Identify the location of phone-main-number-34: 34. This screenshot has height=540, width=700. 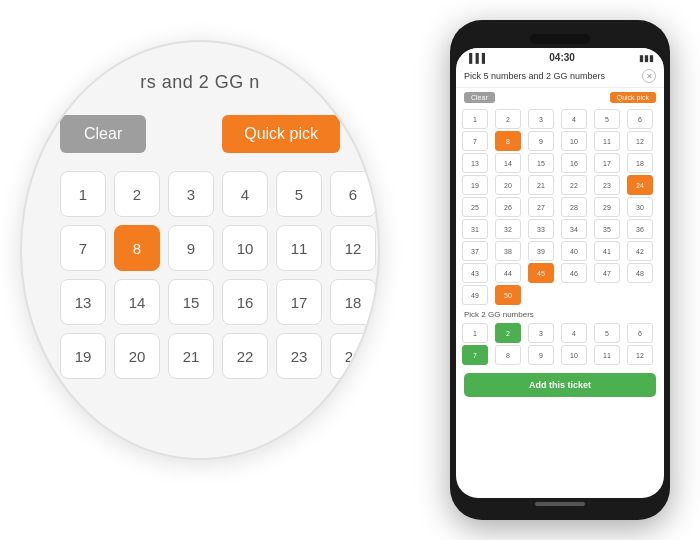
(574, 229).